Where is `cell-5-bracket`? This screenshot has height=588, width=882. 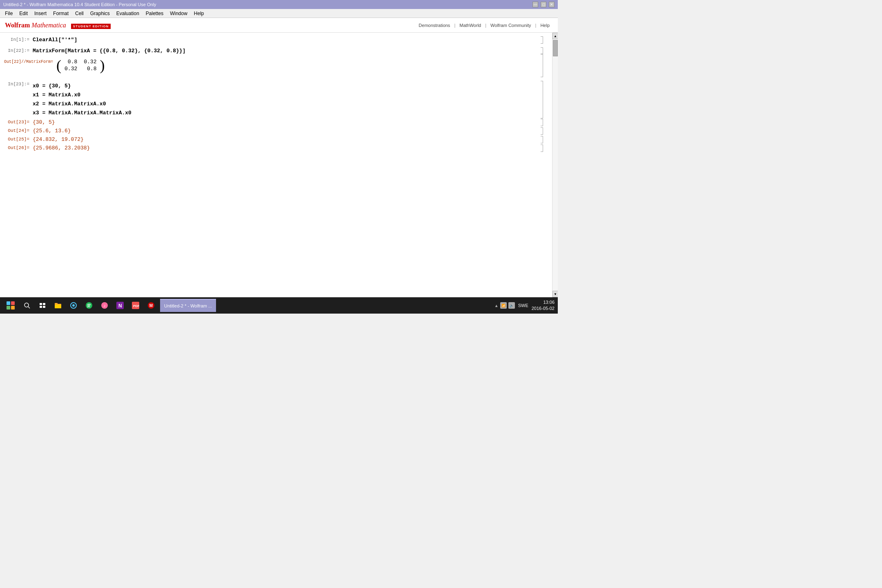 cell-5-bracket is located at coordinates (542, 122).